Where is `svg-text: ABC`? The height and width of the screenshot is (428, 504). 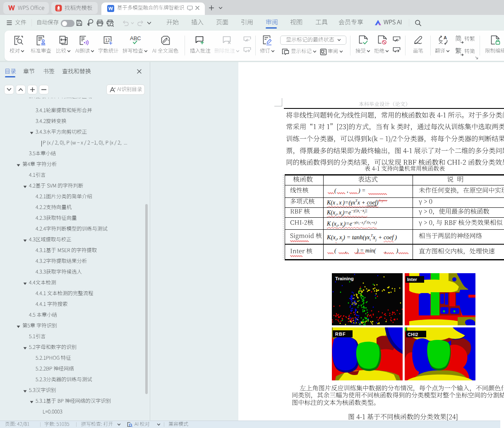
svg-text: ABC is located at coordinates (135, 38).